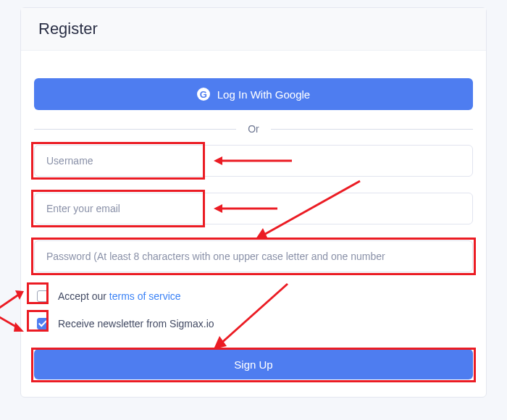 The image size is (507, 420). Describe the element at coordinates (135, 129) in the screenshot. I see `divider-line-left` at that location.